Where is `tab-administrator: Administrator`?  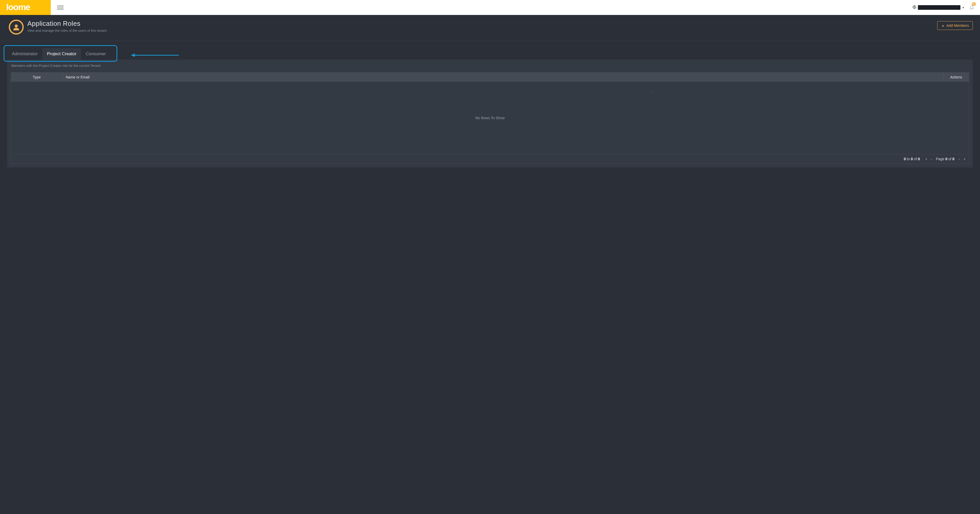 tab-administrator: Administrator is located at coordinates (25, 54).